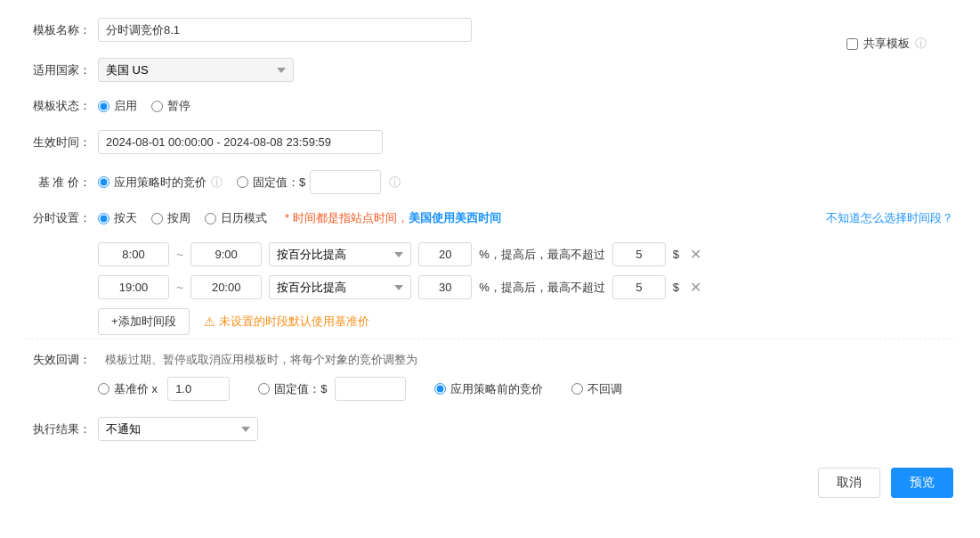 The width and height of the screenshot is (980, 538). I want to click on time-by-day-label: 按天, so click(126, 218).